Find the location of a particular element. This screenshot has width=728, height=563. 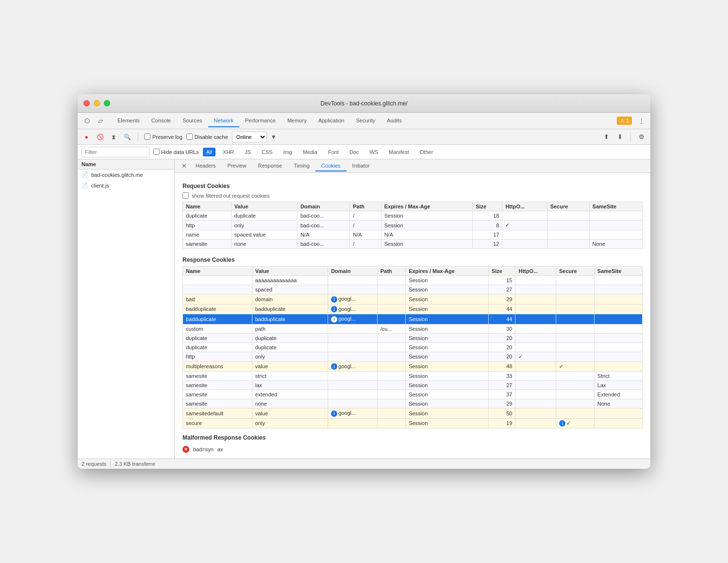

tab-console: Console is located at coordinates (161, 121).